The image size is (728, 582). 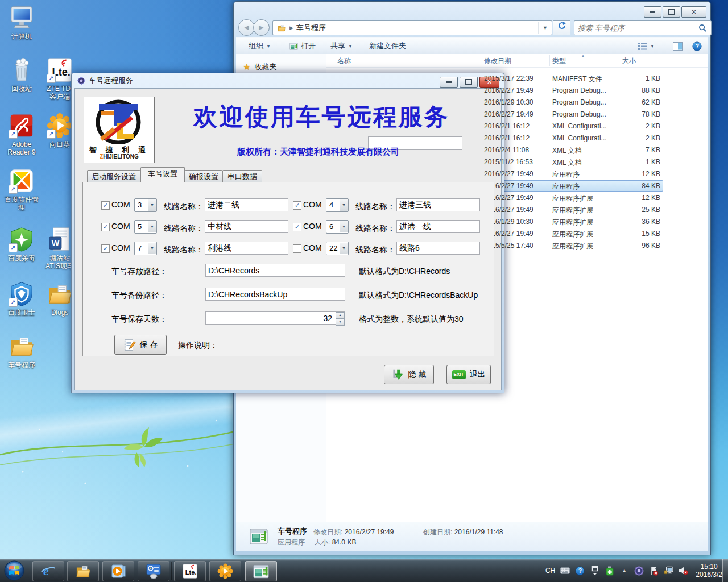 I want to click on search-box, so click(x=643, y=28).